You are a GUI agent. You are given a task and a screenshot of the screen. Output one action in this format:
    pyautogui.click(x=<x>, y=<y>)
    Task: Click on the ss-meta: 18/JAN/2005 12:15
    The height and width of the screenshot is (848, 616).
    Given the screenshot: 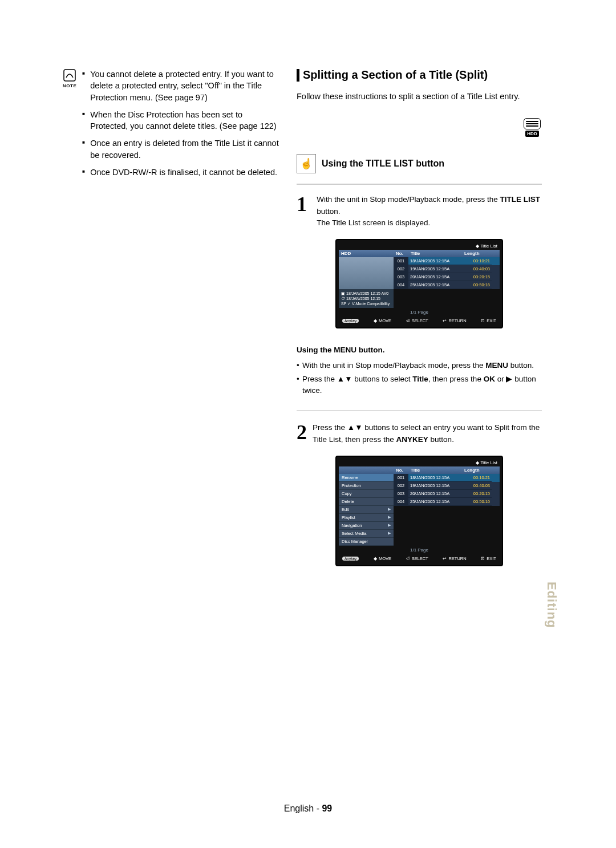 What is the action you would take?
    pyautogui.click(x=363, y=299)
    